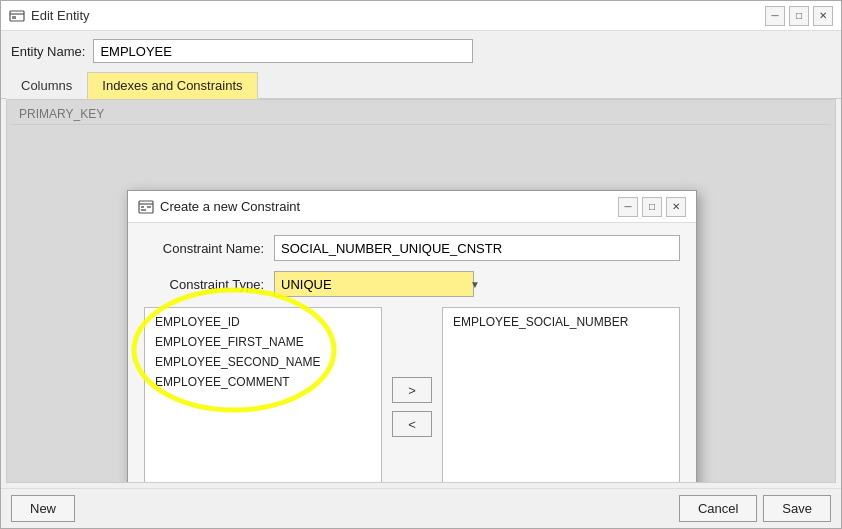 This screenshot has height=529, width=842. What do you see at coordinates (60, 16) in the screenshot?
I see `window-title: Edit Entity` at bounding box center [60, 16].